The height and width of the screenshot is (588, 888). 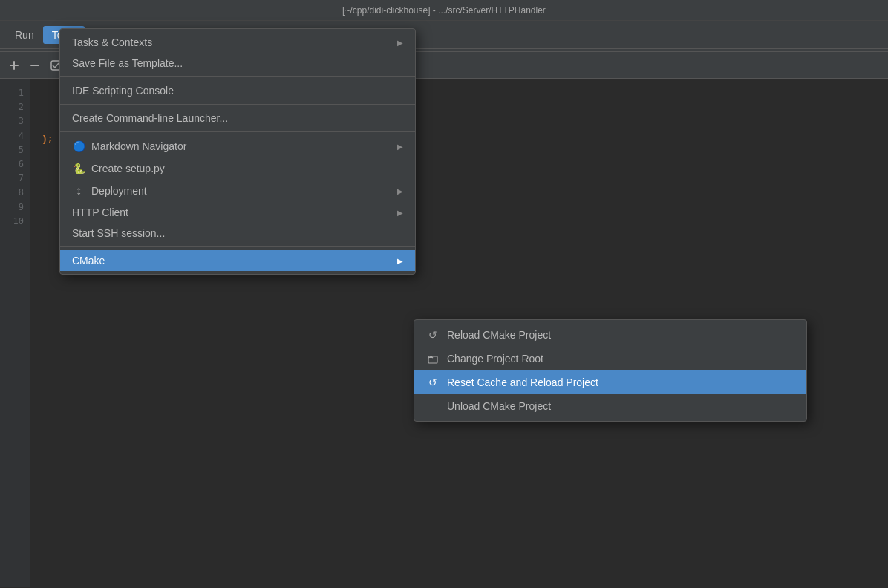 What do you see at coordinates (15, 122) in the screenshot?
I see `line-num: 3` at bounding box center [15, 122].